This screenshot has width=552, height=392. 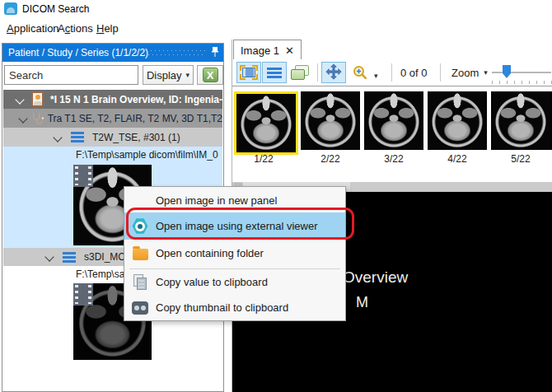 I want to click on image-icon, so click(x=140, y=308).